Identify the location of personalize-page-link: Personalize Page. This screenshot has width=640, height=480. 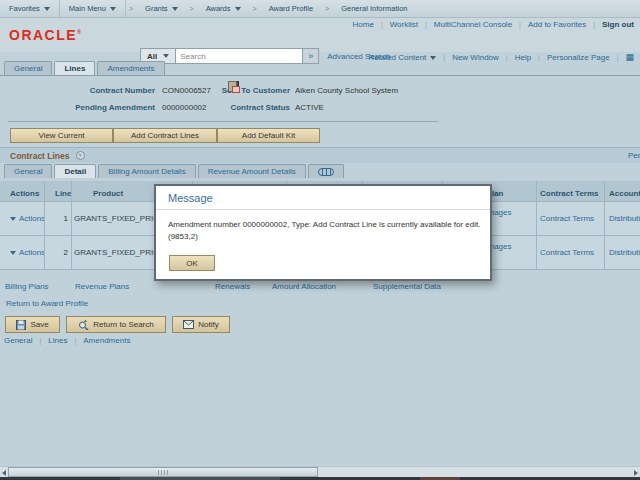
(578, 58).